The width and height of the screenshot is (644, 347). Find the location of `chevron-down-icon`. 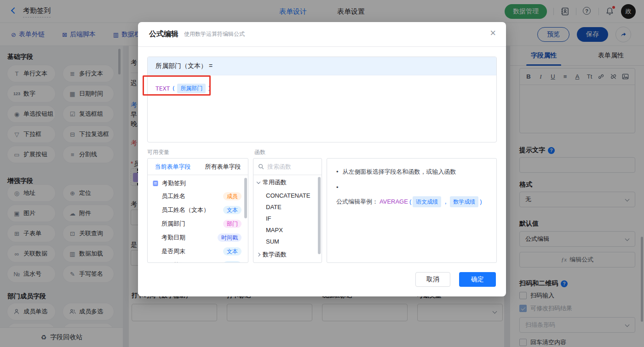

chevron-down-icon is located at coordinates (259, 182).